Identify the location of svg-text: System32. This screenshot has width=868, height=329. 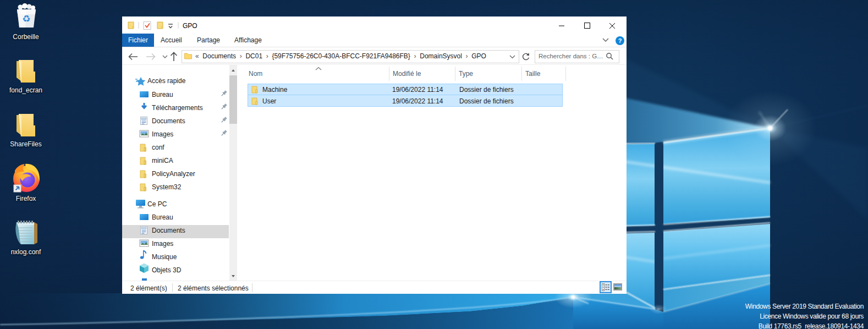
(167, 187).